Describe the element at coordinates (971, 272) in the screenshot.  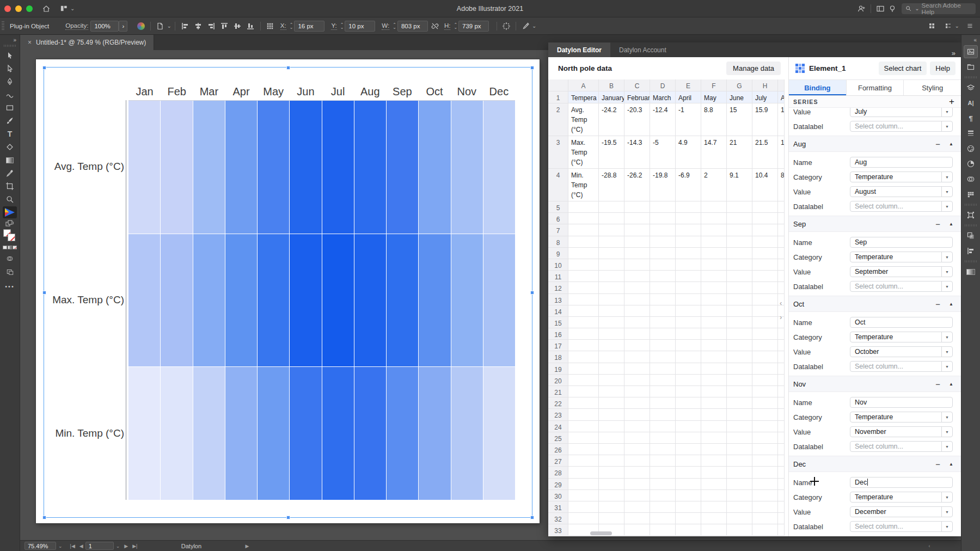
I see `panel-gradient-icon` at that location.